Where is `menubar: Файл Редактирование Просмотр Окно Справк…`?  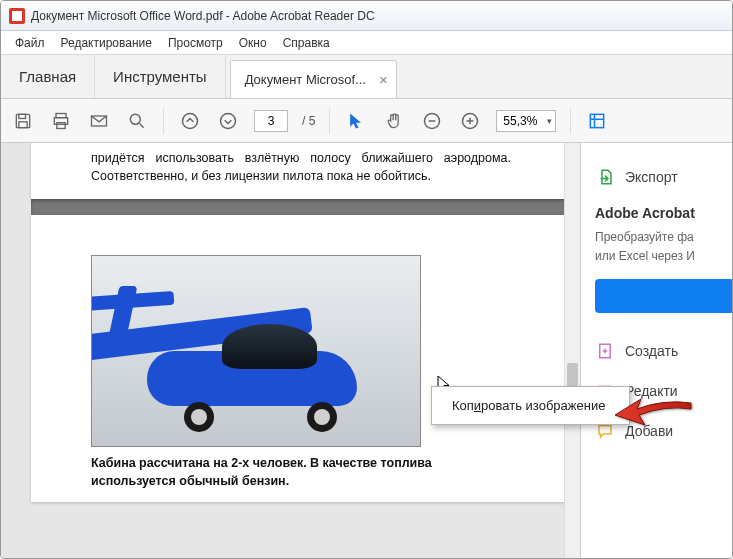 menubar: Файл Редактирование Просмотр Окно Справк… is located at coordinates (366, 43).